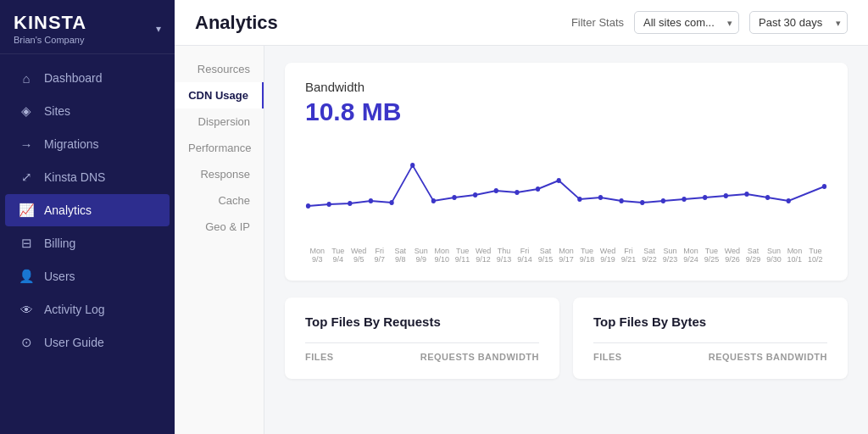  Describe the element at coordinates (26, 111) in the screenshot. I see `sites-icon: ◈` at that location.